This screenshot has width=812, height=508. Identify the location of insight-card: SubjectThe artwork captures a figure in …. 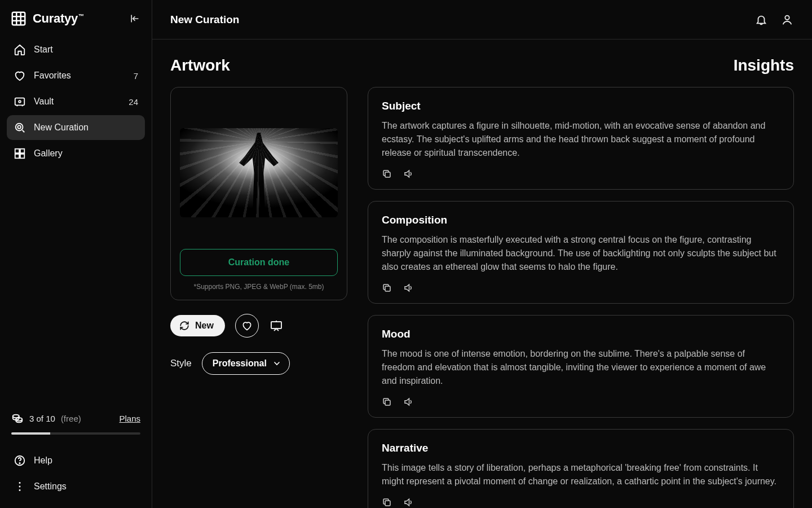
(581, 138).